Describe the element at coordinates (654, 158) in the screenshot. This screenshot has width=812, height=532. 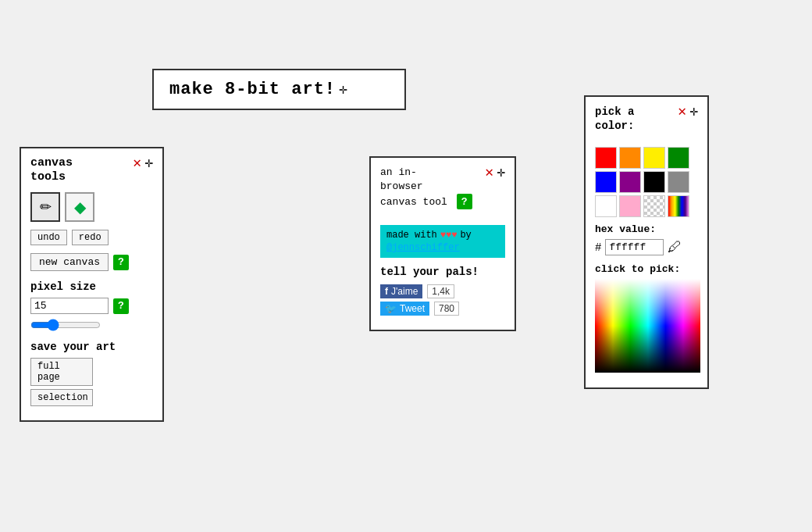
I see `swatch-yellow` at that location.